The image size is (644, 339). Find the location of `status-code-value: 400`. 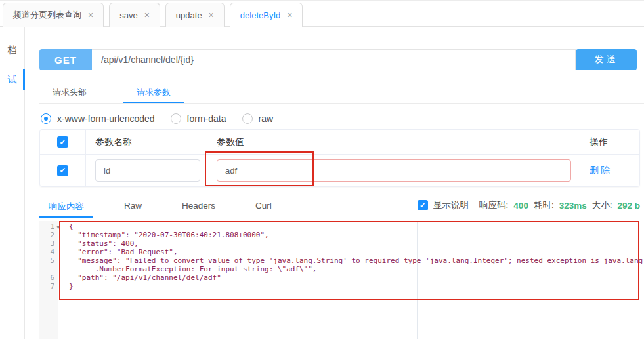

status-code-value: 400 is located at coordinates (521, 206).